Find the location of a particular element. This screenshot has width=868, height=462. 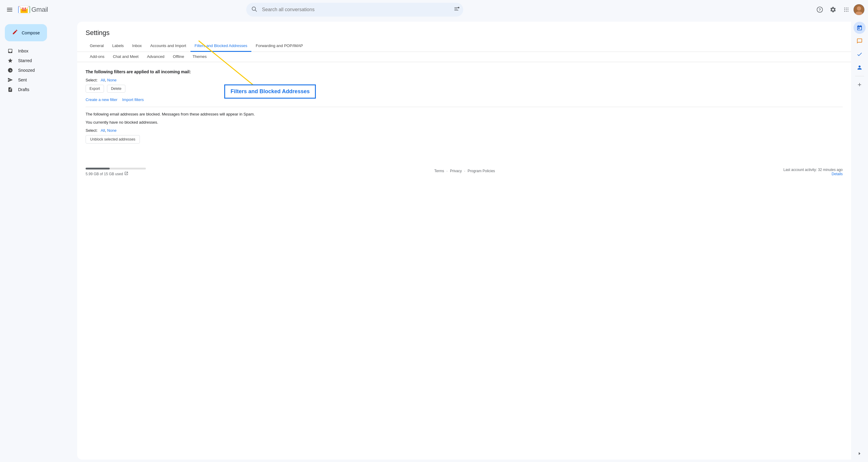

settings-tabs-row2: Add-ons Chat and Meet Advanced Offline T… is located at coordinates (464, 57).